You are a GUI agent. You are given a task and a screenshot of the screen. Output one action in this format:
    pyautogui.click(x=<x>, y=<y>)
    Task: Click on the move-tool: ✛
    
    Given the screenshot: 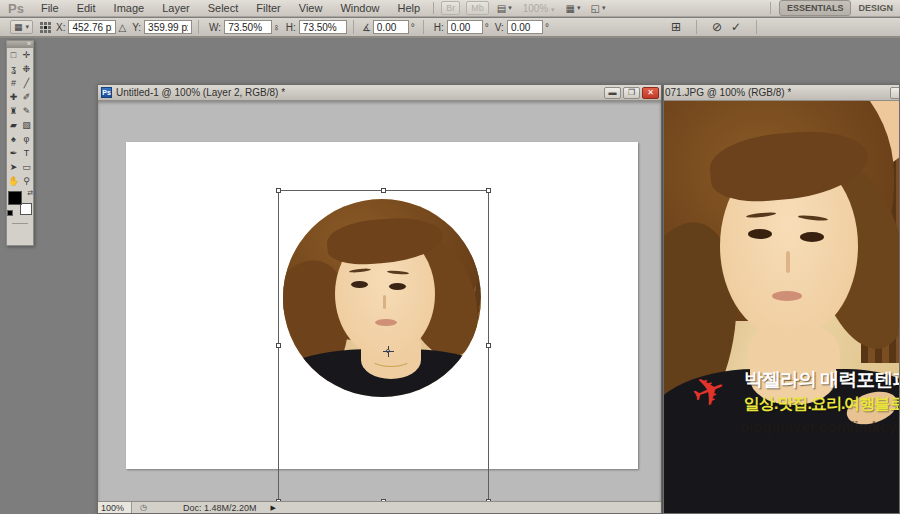 What is the action you would take?
    pyautogui.click(x=26, y=55)
    